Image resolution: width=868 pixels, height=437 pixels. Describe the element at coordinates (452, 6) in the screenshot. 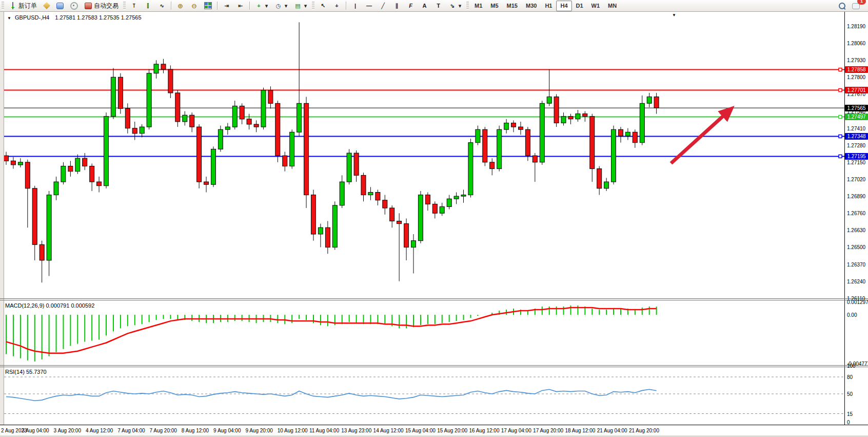

I see `arrows-icon: ⇘` at that location.